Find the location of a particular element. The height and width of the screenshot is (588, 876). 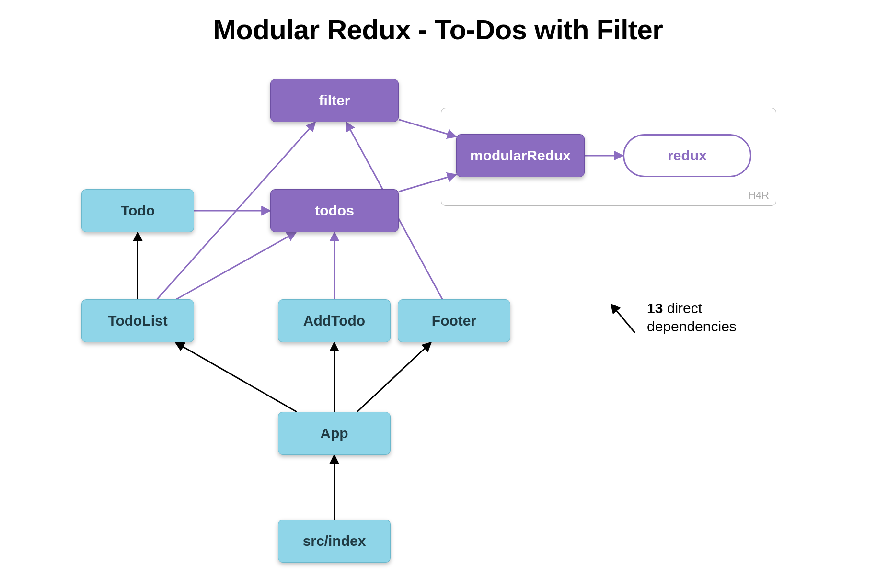

node-label: redux is located at coordinates (687, 156).